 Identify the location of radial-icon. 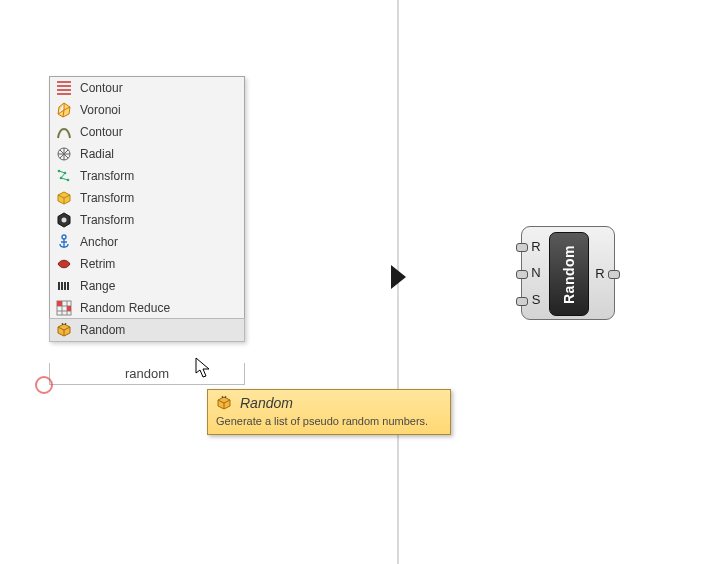
(64, 154).